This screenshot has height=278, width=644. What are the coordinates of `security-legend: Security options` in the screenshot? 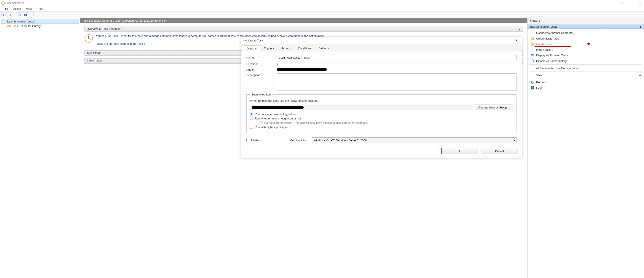 It's located at (262, 94).